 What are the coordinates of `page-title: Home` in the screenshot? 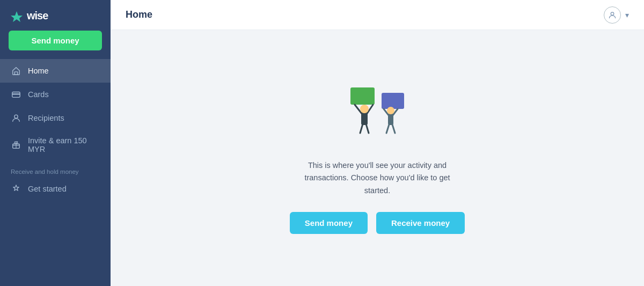 It's located at (139, 15).